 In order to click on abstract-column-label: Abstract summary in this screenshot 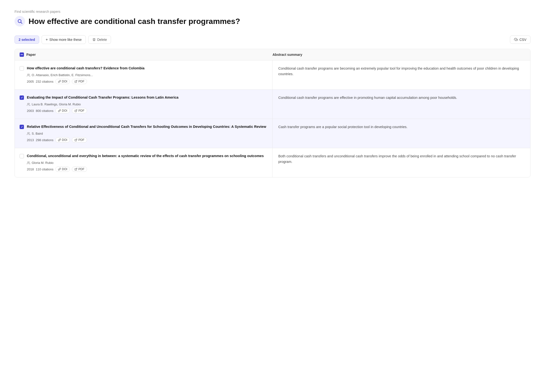, I will do `click(287, 55)`.